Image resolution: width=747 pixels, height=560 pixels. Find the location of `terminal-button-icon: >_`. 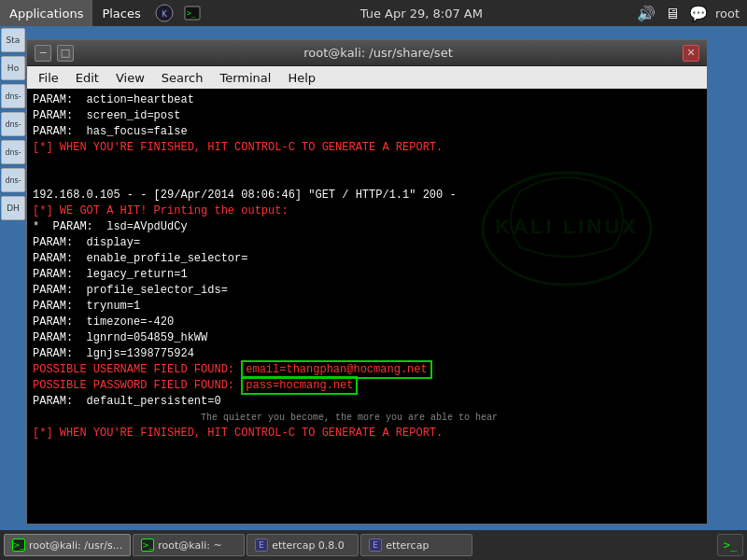

terminal-button-icon: >_ is located at coordinates (730, 545).